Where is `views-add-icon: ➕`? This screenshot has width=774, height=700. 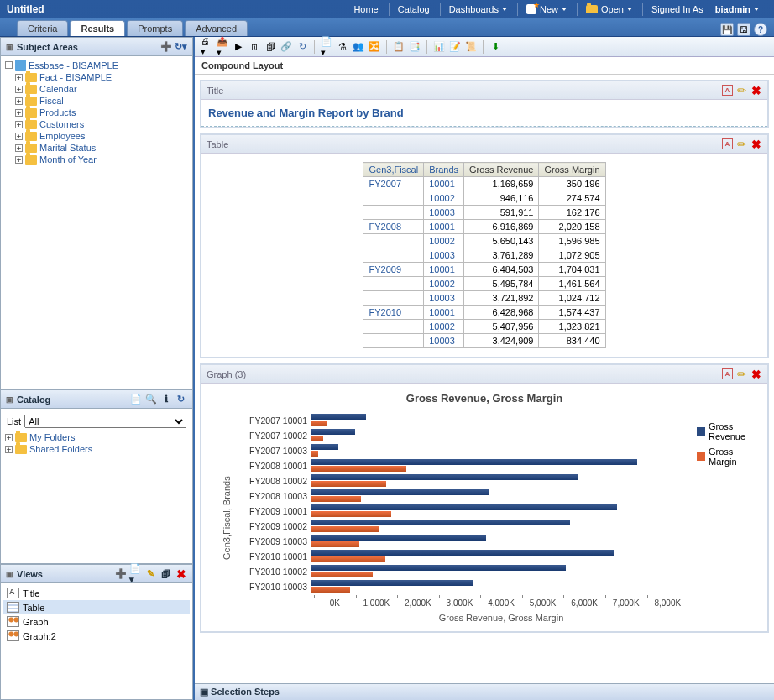
views-add-icon: ➕ is located at coordinates (121, 574).